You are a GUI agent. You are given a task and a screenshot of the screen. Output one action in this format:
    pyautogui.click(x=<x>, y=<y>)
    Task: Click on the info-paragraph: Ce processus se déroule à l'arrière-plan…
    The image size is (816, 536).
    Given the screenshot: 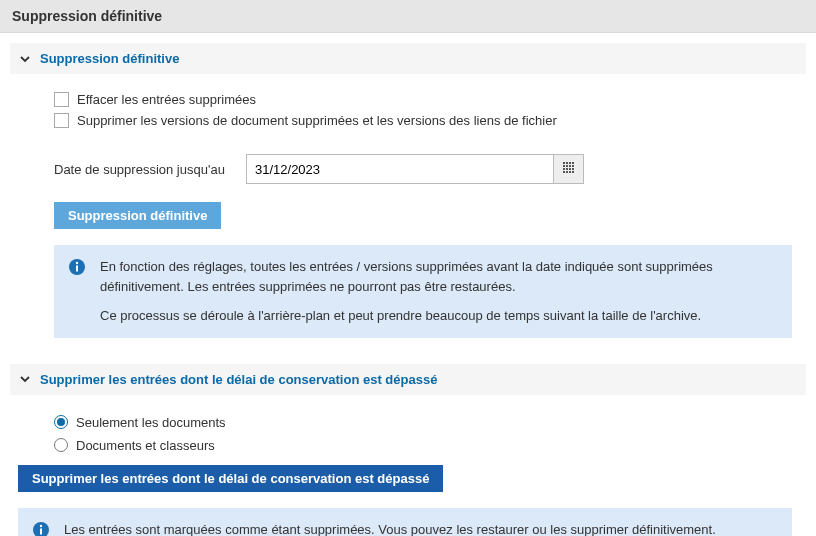 What is the action you would take?
    pyautogui.click(x=439, y=316)
    